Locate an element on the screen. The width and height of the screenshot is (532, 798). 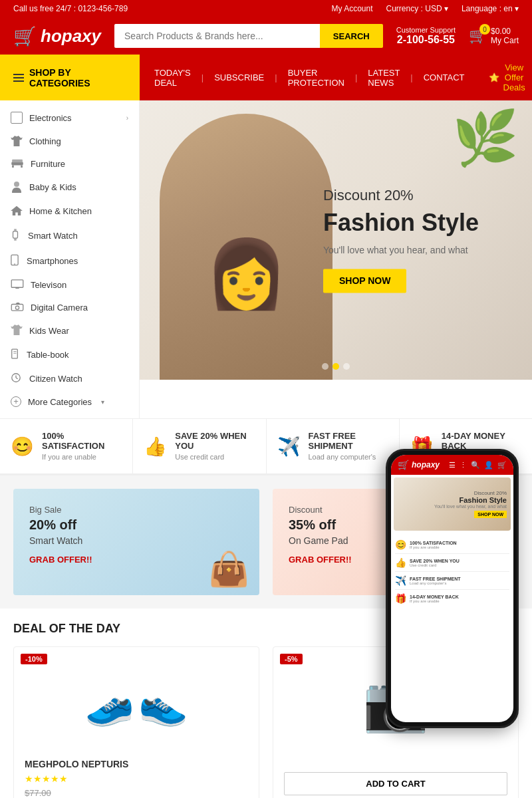
cart-icon: 🛒 0 is located at coordinates (477, 36).